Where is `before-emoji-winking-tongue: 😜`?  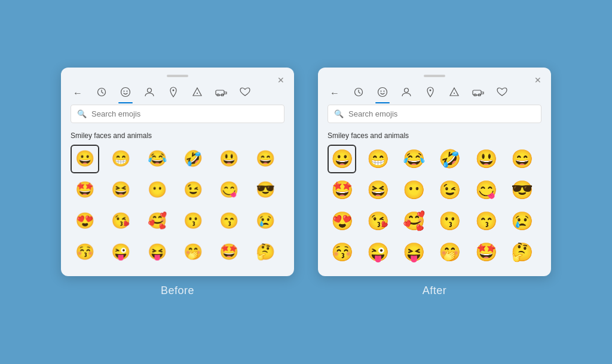
before-emoji-winking-tongue: 😜 is located at coordinates (121, 252).